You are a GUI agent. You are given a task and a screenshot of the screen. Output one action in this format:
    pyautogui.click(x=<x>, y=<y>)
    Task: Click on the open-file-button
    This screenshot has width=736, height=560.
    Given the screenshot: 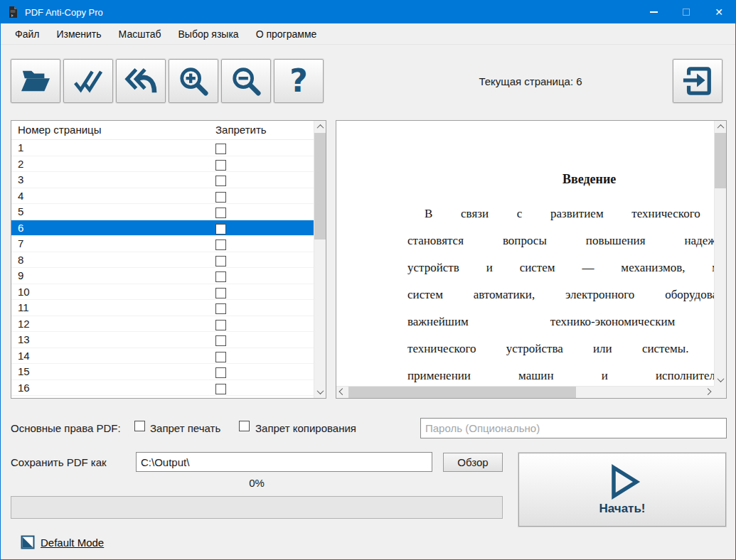 What is the action you would take?
    pyautogui.click(x=36, y=81)
    